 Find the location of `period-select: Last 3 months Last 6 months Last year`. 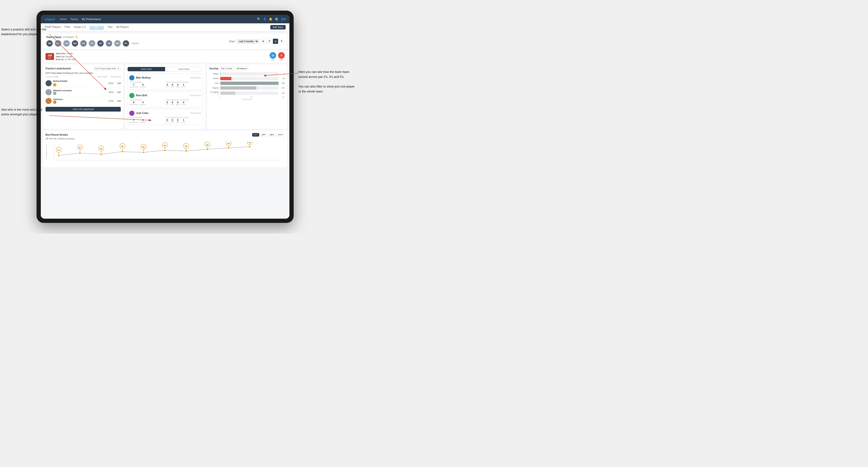

period-select: Last 3 months Last 6 months Last year is located at coordinates (248, 41).